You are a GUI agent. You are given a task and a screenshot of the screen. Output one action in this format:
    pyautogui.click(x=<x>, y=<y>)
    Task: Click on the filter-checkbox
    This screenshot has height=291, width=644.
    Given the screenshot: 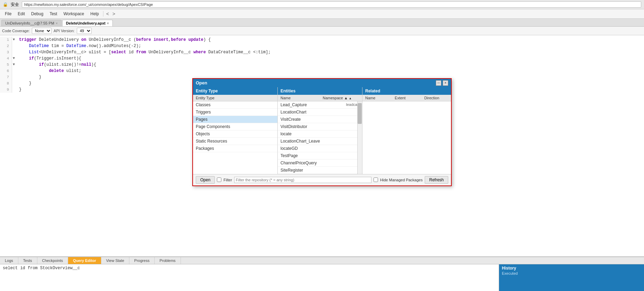 What is the action you would take?
    pyautogui.click(x=219, y=180)
    